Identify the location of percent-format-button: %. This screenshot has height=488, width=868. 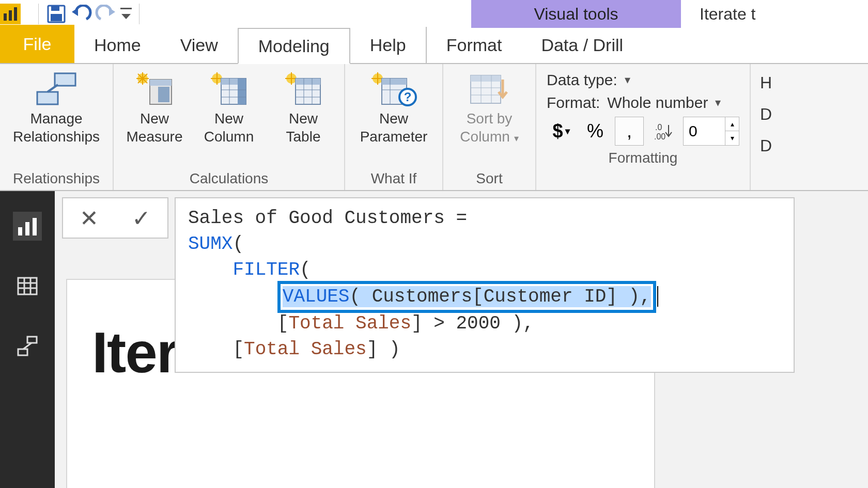
(595, 131).